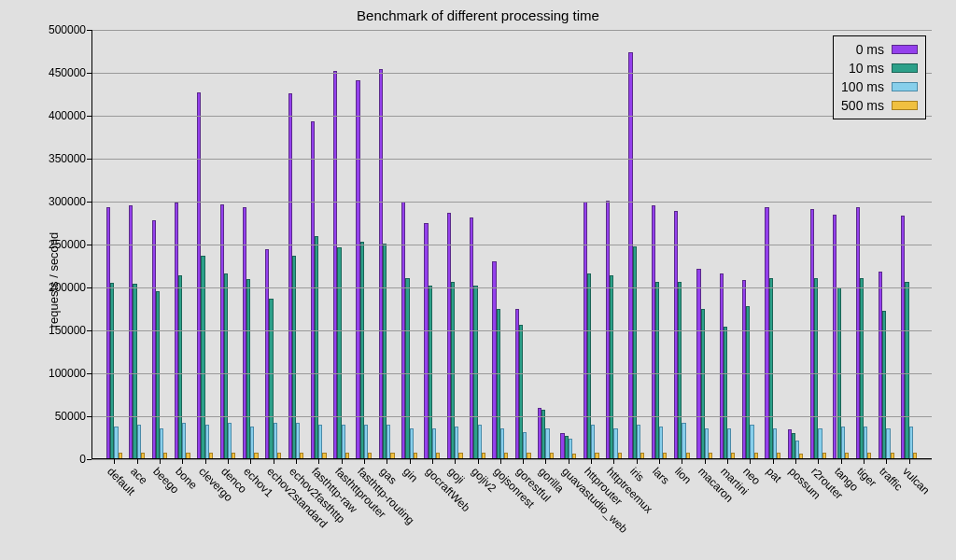  I want to click on ytick-label: 400000, so click(67, 116).